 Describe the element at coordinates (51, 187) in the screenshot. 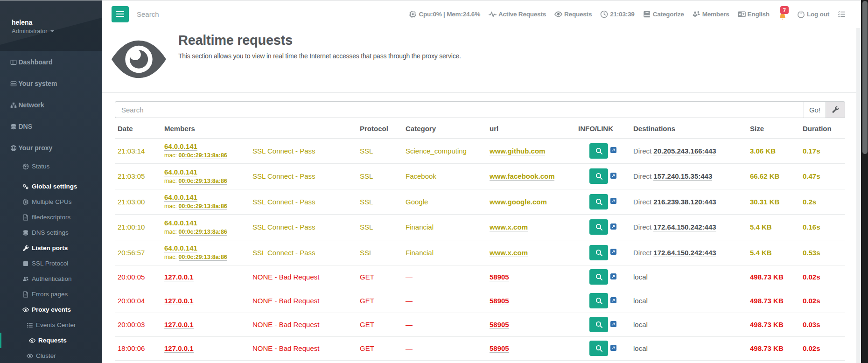

I see `sidebar-item-global-settings: Global settings` at that location.